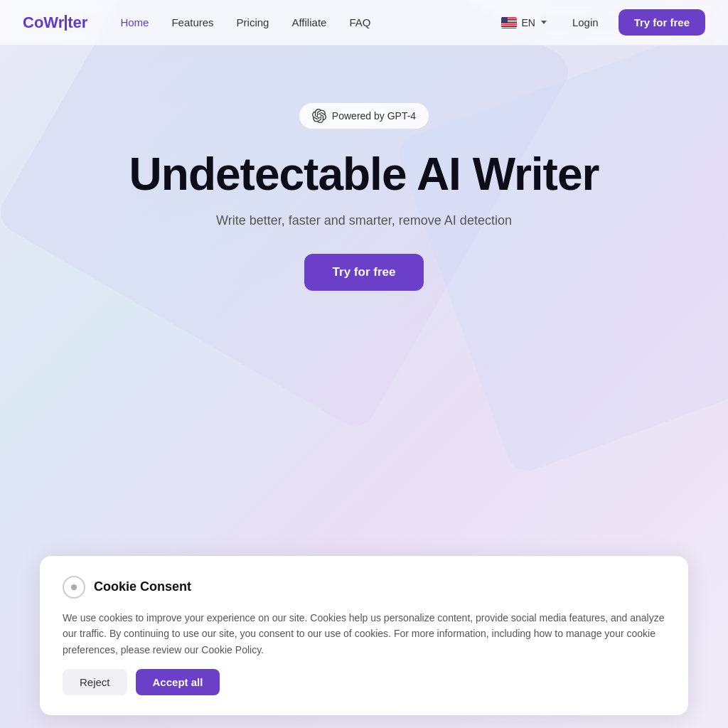 Image resolution: width=728 pixels, height=728 pixels. Describe the element at coordinates (95, 682) in the screenshot. I see `reject-button: Reject` at that location.